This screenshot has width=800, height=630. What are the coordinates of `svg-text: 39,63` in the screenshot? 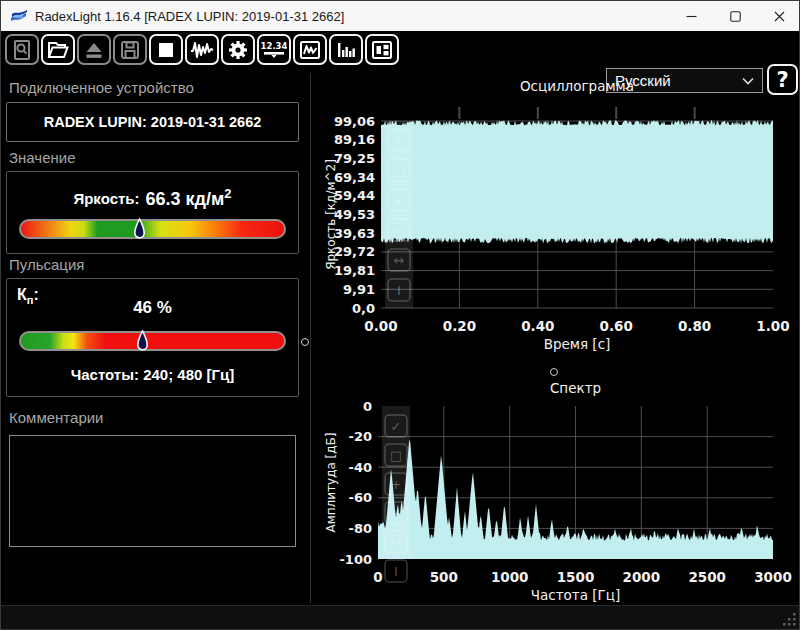 It's located at (354, 234).